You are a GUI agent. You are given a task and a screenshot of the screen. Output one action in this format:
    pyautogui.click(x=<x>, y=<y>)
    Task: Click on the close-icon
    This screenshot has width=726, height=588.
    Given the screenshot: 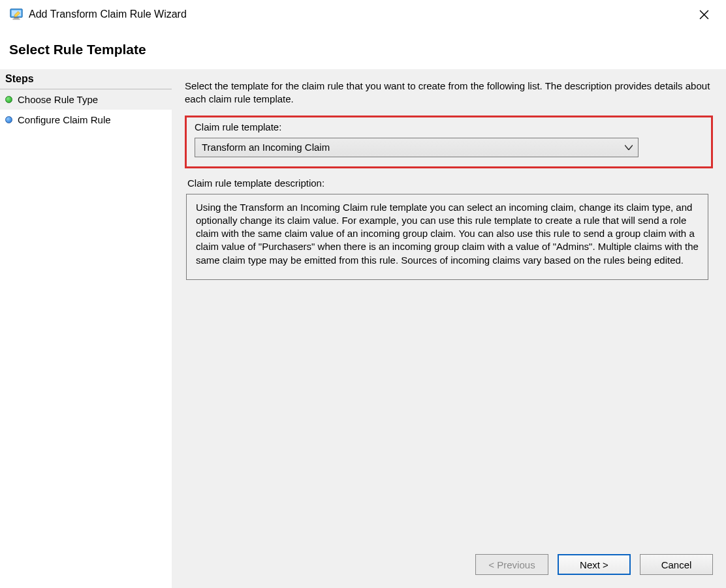 What is the action you would take?
    pyautogui.click(x=704, y=14)
    